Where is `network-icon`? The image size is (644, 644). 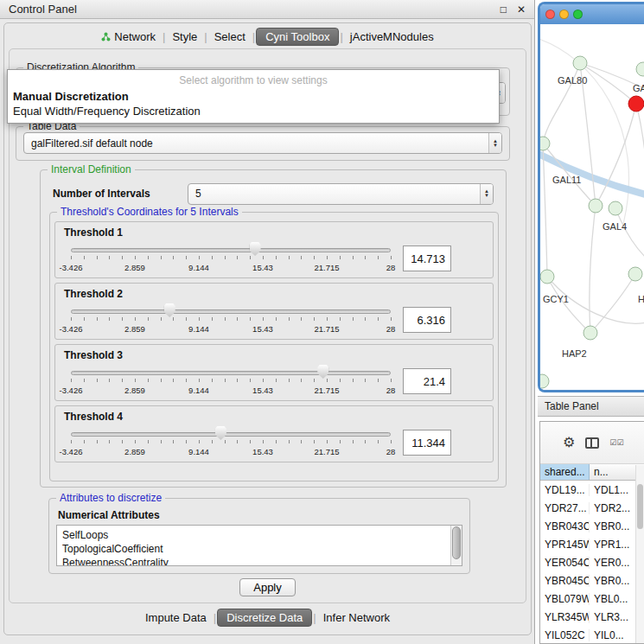
network-icon is located at coordinates (105, 36).